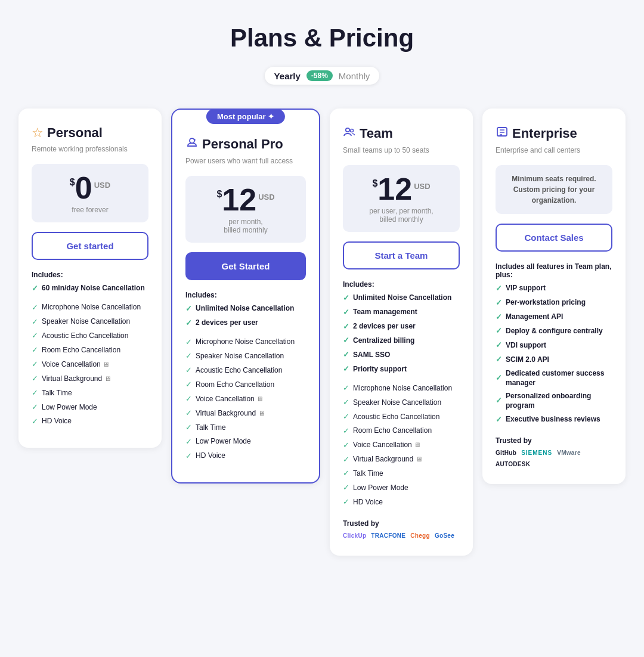  I want to click on feature-text: Priority support, so click(380, 370).